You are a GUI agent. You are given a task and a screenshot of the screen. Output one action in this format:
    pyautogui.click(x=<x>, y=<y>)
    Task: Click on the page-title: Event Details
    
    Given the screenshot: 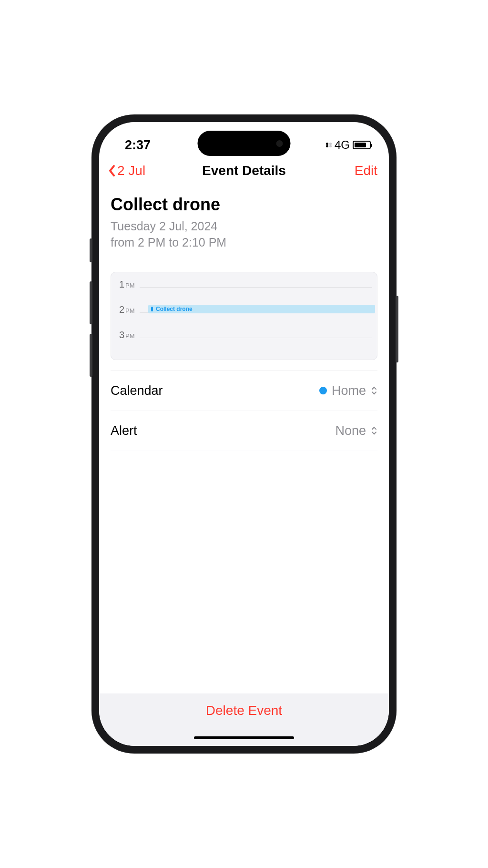 What is the action you would take?
    pyautogui.click(x=244, y=171)
    